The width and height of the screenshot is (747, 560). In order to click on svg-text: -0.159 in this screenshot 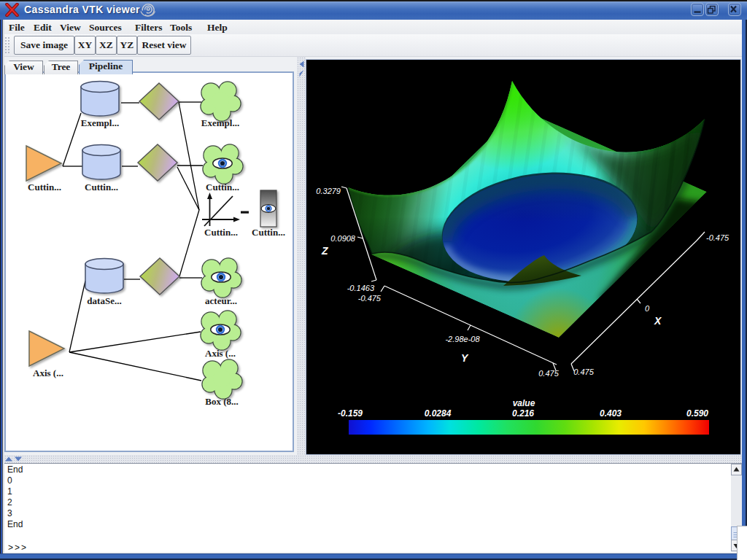, I will do `click(350, 413)`.